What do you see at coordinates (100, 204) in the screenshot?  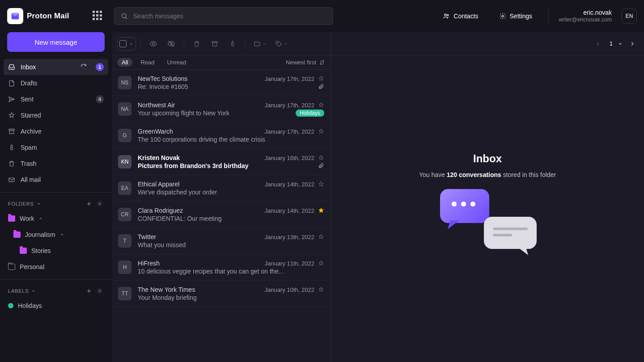 I see `folders-settings-button` at bounding box center [100, 204].